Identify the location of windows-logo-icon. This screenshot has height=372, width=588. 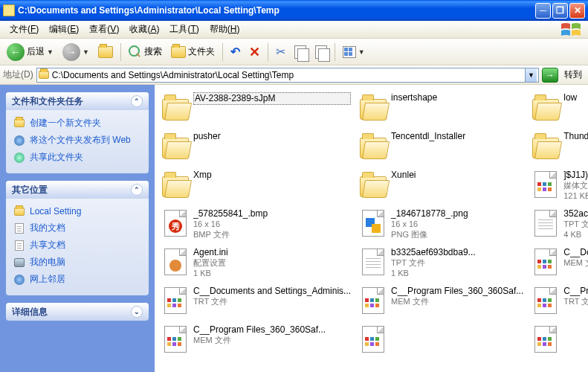
(572, 30).